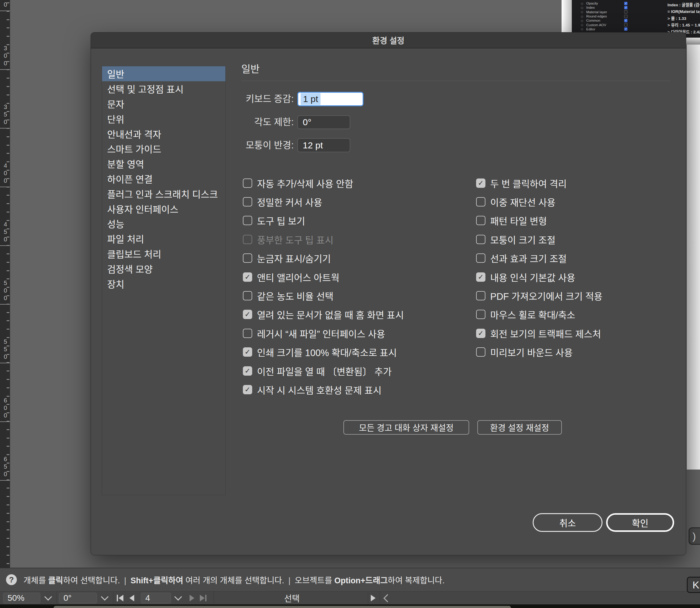  What do you see at coordinates (164, 224) in the screenshot?
I see `sidebar-item: 성능` at bounding box center [164, 224].